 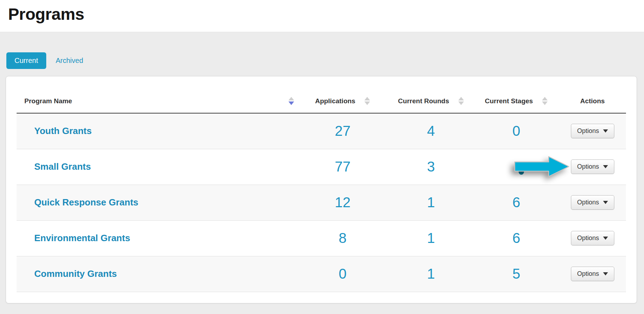 What do you see at coordinates (321, 238) in the screenshot?
I see `table-row: Environmental Grants 8 1 6 Options` at bounding box center [321, 238].